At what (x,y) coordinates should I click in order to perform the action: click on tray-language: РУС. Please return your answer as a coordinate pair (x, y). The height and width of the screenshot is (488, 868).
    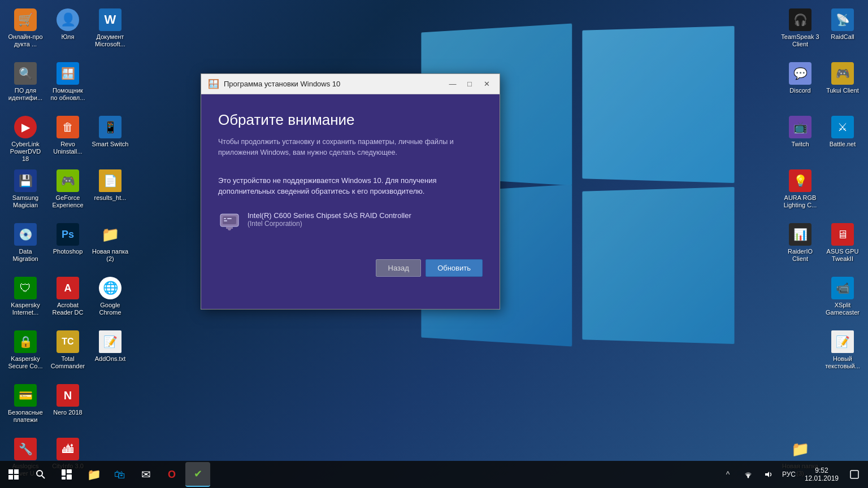
    Looking at the image, I should click on (789, 474).